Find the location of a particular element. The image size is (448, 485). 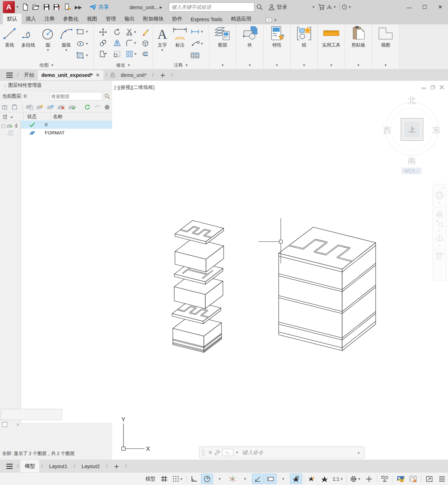

name-column-header: 名称 is located at coordinates (56, 117).